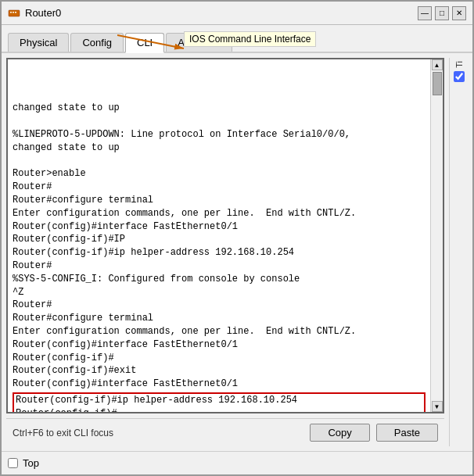  Describe the element at coordinates (219, 280) in the screenshot. I see `terminal-line: %SYS-5-CONFIG_I: Configured from console…` at that location.